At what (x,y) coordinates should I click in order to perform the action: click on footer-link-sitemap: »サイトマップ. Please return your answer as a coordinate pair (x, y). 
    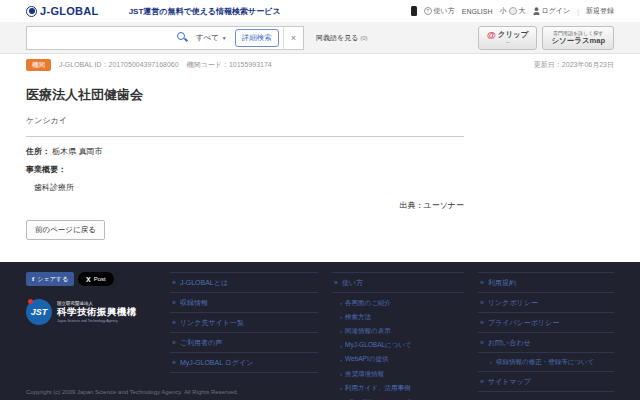
    Looking at the image, I should click on (546, 382).